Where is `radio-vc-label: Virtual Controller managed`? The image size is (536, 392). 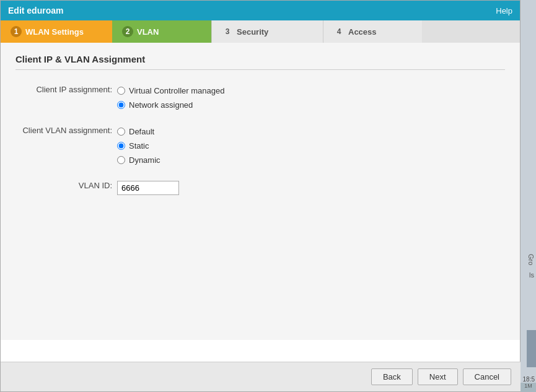 radio-vc-label: Virtual Controller managed is located at coordinates (177, 90).